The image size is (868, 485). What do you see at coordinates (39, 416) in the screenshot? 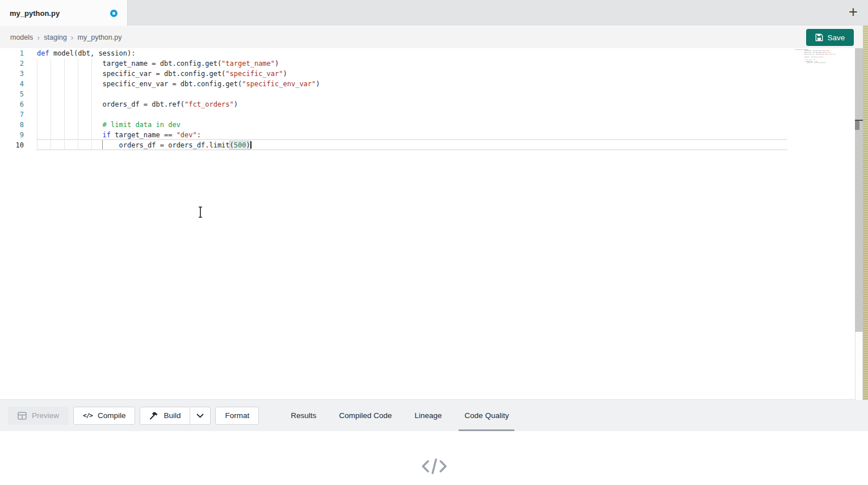
I see `preview-button: Preview` at bounding box center [39, 416].